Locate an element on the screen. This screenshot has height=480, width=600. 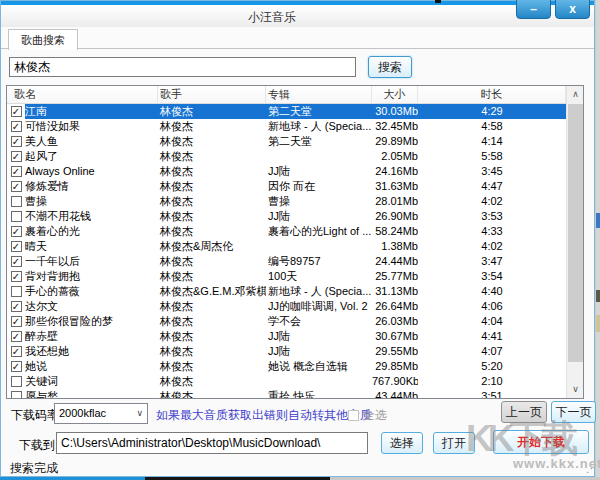
close-button: x is located at coordinates (572, 10).